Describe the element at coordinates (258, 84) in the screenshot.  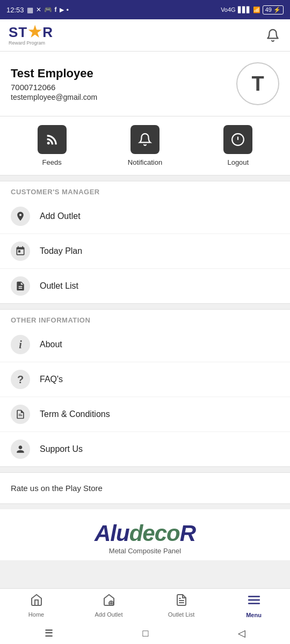
I see `avatar: T` at that location.